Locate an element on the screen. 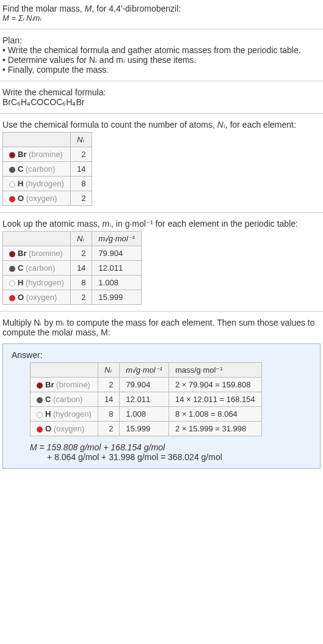 The height and width of the screenshot is (644, 323). table-row: Br (bromine) 2 79.904 2 × 79.904 = 159.8… is located at coordinates (147, 385).